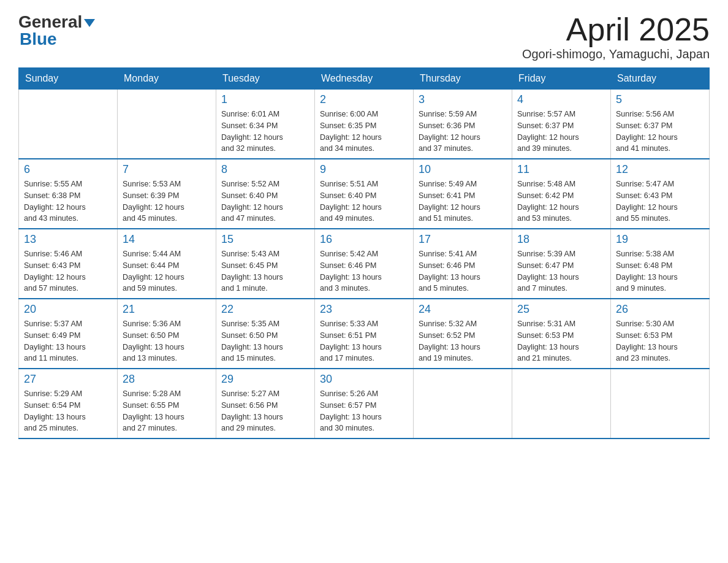 The image size is (728, 563). Describe the element at coordinates (661, 124) in the screenshot. I see `calendar-day-cell: 5Sunrise: 5:56 AMSunset: 6:37 PMDaylight…` at that location.